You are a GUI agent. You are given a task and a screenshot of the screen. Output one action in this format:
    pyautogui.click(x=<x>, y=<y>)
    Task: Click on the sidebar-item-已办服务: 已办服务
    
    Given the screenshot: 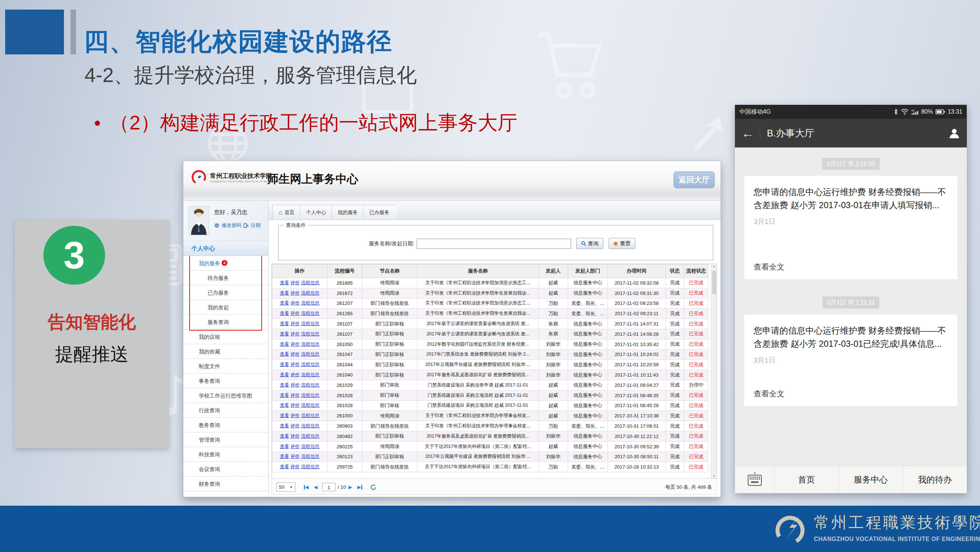 What is the action you would take?
    pyautogui.click(x=226, y=293)
    